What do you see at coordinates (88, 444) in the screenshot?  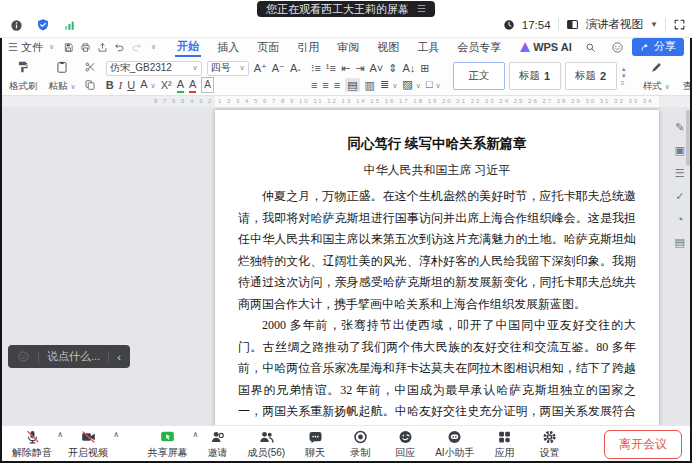 I see `start-video-button: 开启视频 ∧` at bounding box center [88, 444].